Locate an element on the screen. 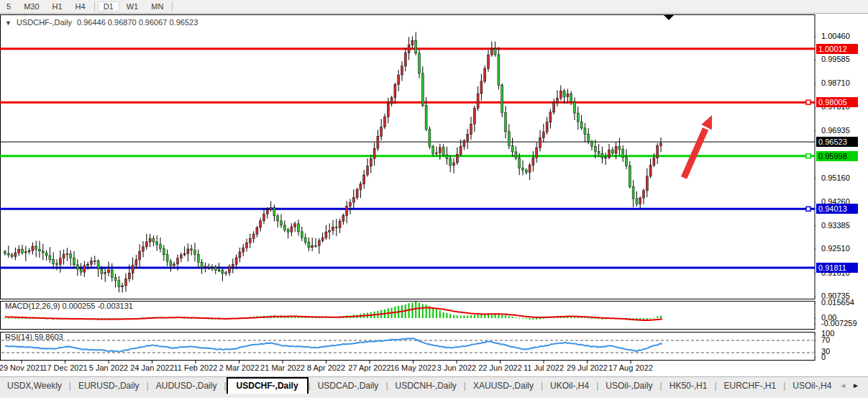  price-tick-label: 0.96935 is located at coordinates (836, 130).